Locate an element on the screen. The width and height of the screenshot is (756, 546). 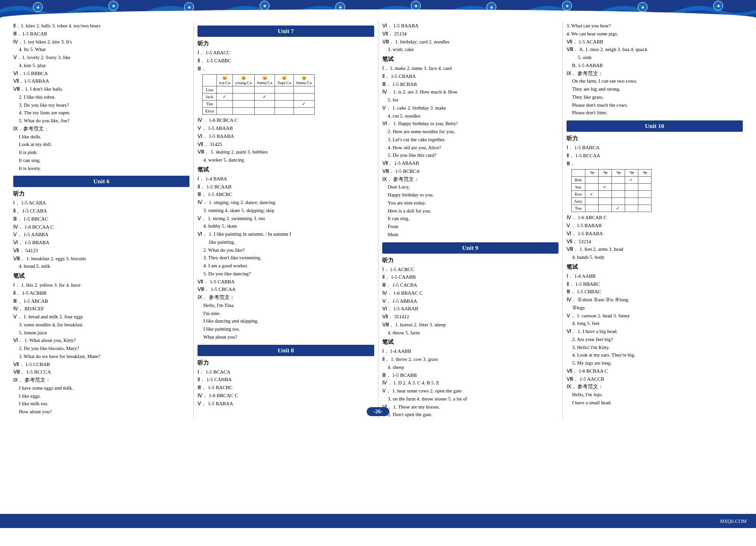
table-cell: Ken is located at coordinates (578, 195).